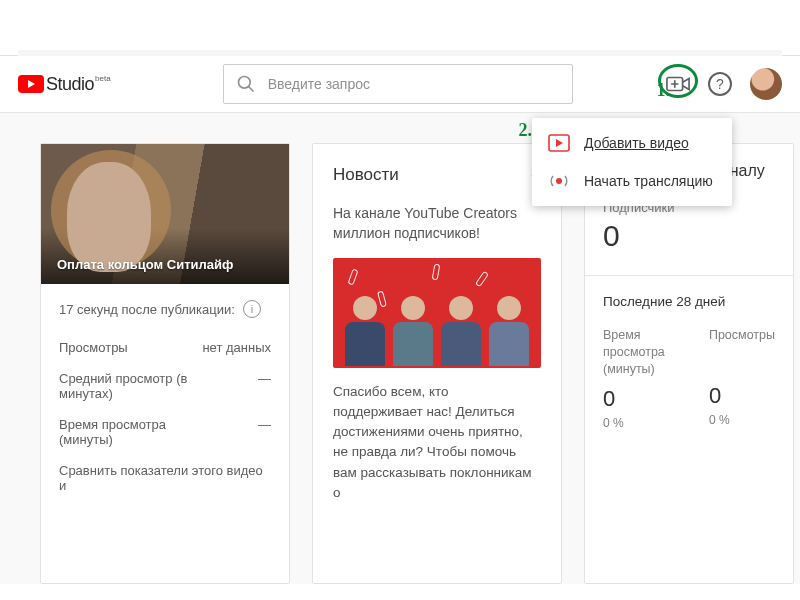  I want to click on search-icon, so click(246, 84).